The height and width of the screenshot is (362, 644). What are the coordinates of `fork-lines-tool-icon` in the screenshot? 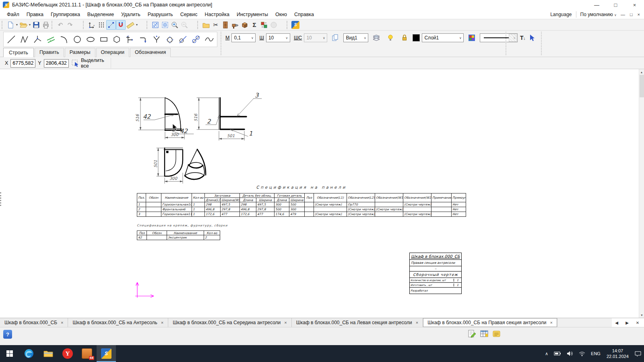 It's located at (157, 39).